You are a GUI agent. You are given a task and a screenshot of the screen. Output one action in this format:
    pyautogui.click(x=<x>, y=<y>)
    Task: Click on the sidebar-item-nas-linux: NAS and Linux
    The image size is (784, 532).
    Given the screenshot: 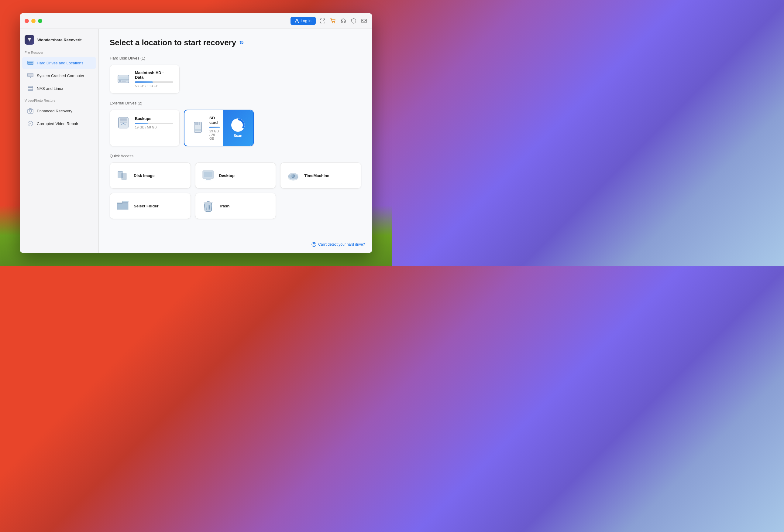 What is the action you would take?
    pyautogui.click(x=59, y=88)
    